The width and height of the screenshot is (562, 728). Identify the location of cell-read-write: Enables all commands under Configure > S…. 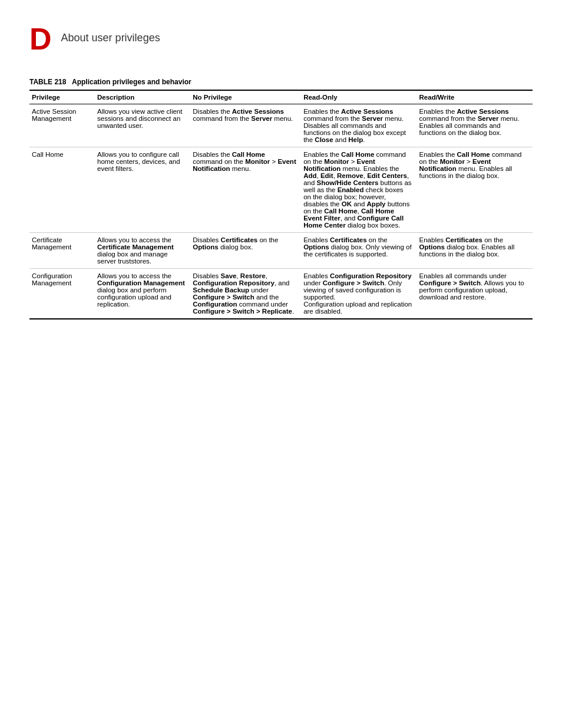
(475, 294).